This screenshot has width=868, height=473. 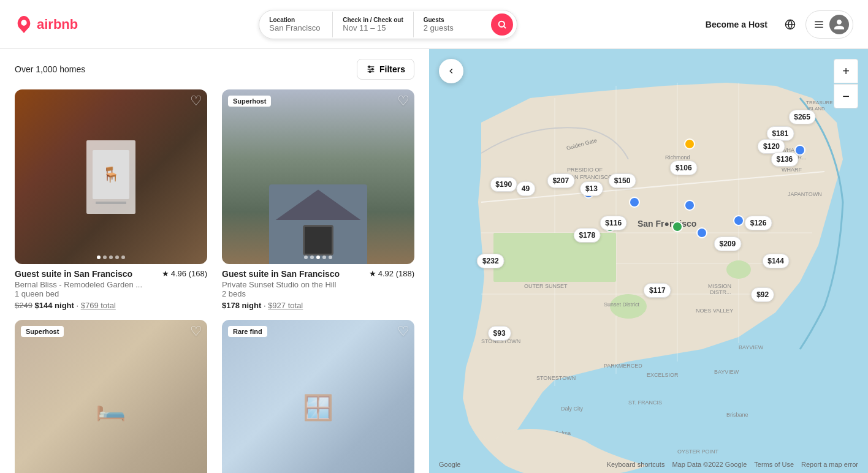 I want to click on price-pin: $13, so click(x=592, y=189).